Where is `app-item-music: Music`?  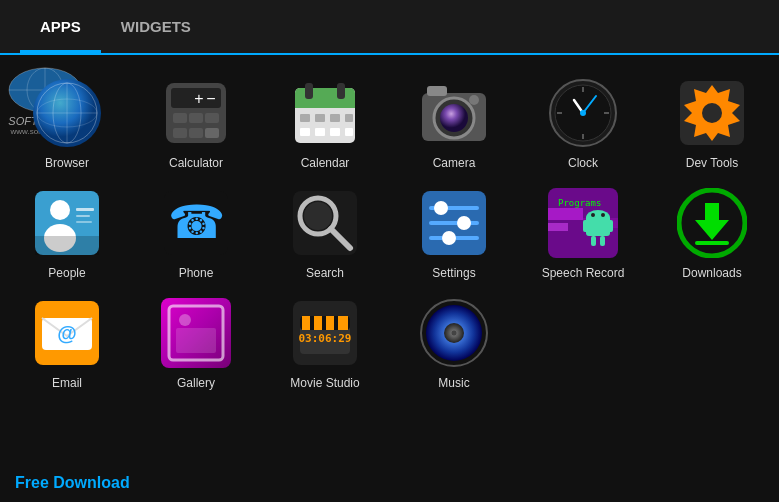 app-item-music: Music is located at coordinates (454, 342).